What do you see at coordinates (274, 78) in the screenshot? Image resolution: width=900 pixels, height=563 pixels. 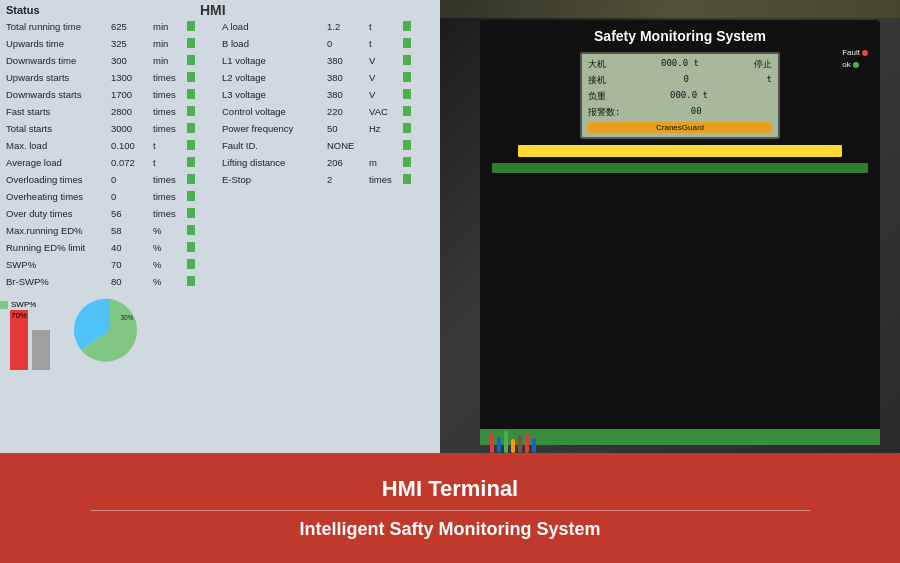 I see `row-label: L2 voltage` at bounding box center [274, 78].